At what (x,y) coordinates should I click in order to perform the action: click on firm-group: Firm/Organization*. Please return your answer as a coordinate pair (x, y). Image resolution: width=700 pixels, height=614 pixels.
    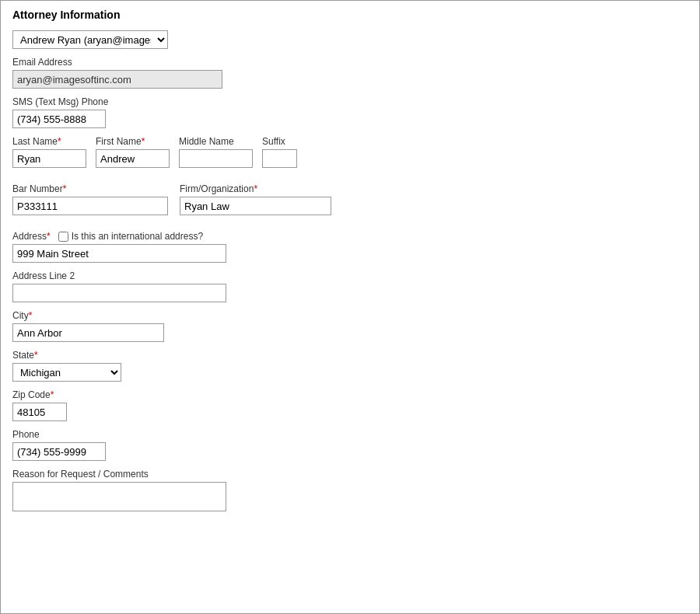
    Looking at the image, I should click on (255, 199).